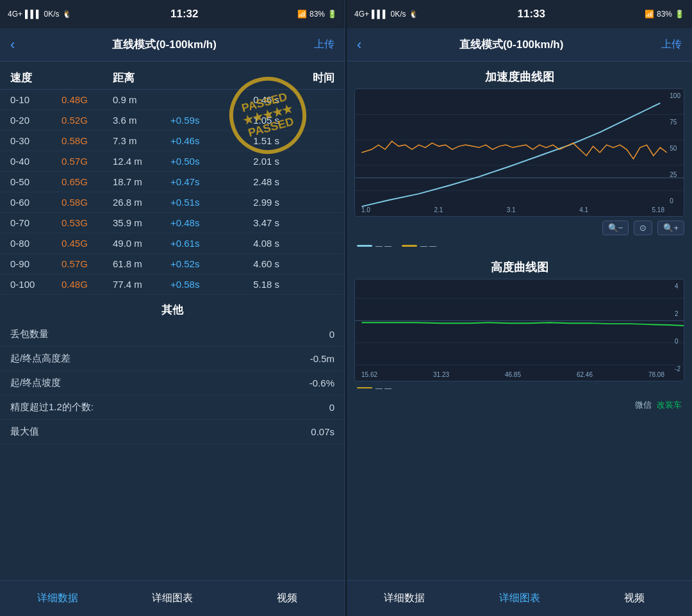 The width and height of the screenshot is (692, 616). Describe the element at coordinates (287, 599) in the screenshot. I see `left-tab-video: 视频` at that location.